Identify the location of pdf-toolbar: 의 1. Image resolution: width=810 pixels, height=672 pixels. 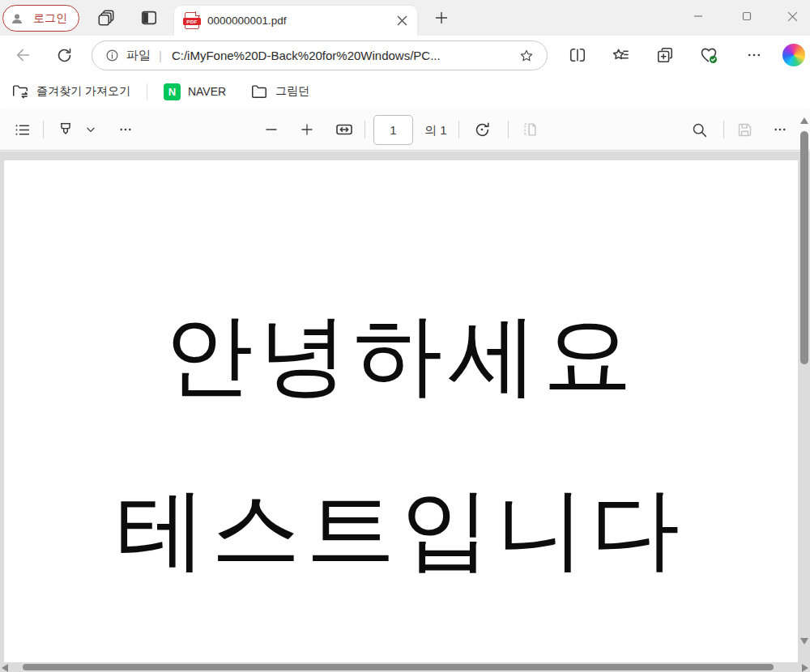
(405, 130).